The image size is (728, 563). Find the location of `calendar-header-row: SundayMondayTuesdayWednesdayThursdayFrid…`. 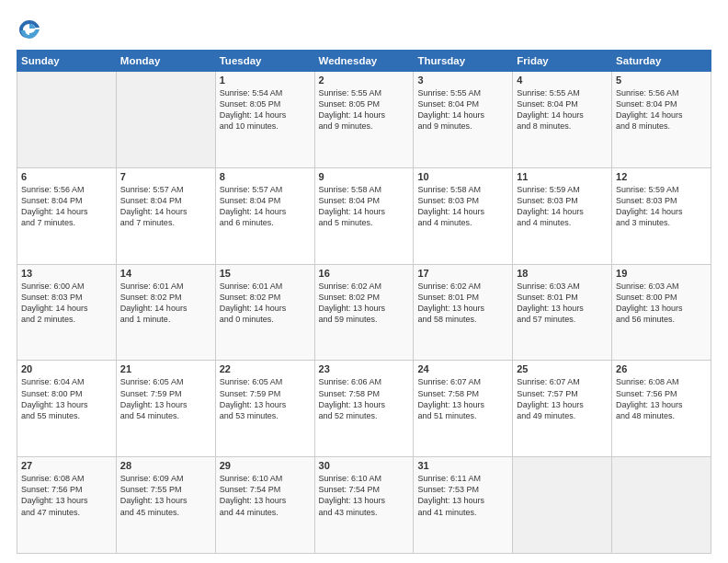

calendar-header-row: SundayMondayTuesdayWednesdayThursdayFrid… is located at coordinates (364, 61).